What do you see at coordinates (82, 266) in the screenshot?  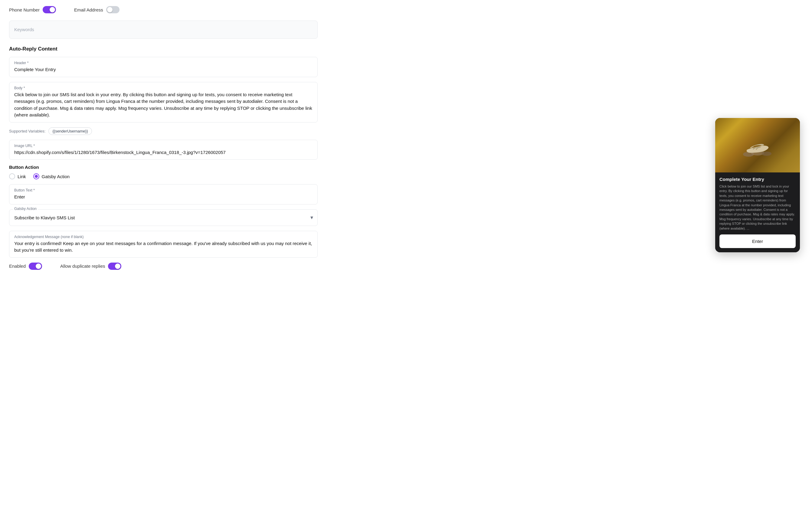 I see `allow-duplicate-label: Allow duplicate replies` at bounding box center [82, 266].